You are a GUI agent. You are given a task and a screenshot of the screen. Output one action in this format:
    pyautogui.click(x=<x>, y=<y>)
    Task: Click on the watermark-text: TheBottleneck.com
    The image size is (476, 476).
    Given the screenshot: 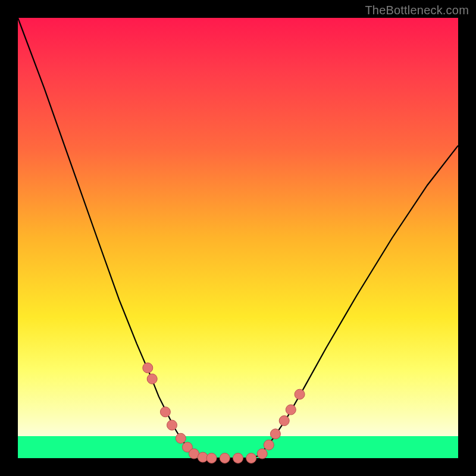 What is the action you would take?
    pyautogui.click(x=416, y=11)
    